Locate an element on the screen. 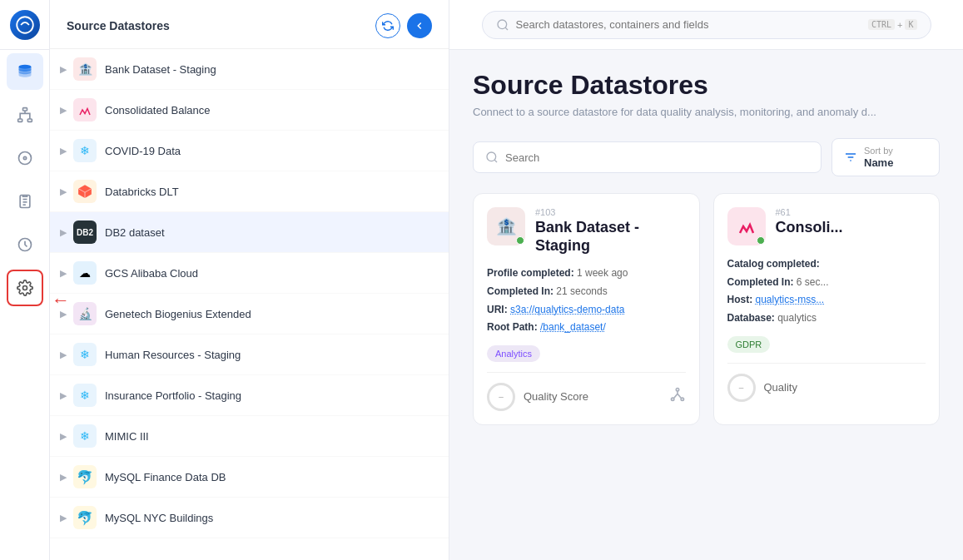 The image size is (963, 560). settings-nav-icon is located at coordinates (25, 288).